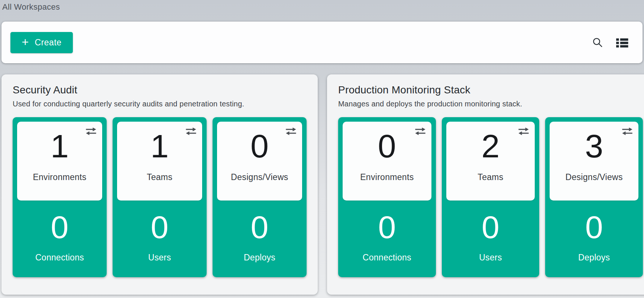  I want to click on stat-card-top: 3 Designs/Views, so click(594, 161).